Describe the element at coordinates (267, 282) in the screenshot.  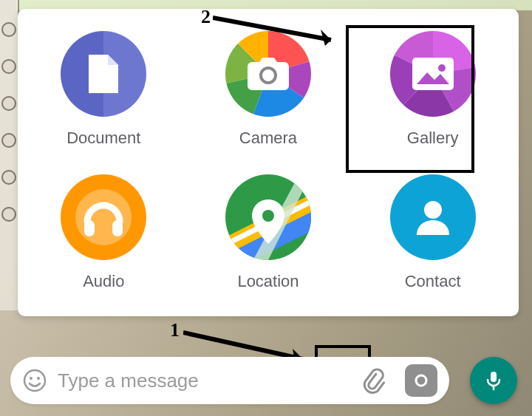
I see `attachment-label: Location` at that location.